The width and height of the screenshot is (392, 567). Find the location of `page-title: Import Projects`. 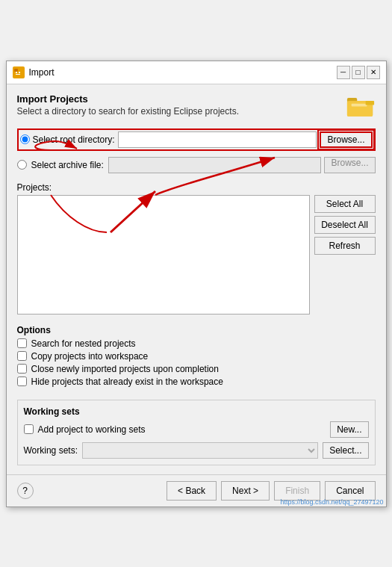

page-title: Import Projects is located at coordinates (178, 99).